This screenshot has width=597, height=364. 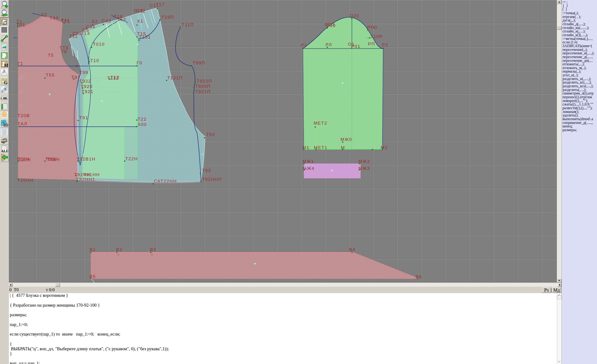 I want to click on svg-text: Т920П, so click(x=203, y=86).